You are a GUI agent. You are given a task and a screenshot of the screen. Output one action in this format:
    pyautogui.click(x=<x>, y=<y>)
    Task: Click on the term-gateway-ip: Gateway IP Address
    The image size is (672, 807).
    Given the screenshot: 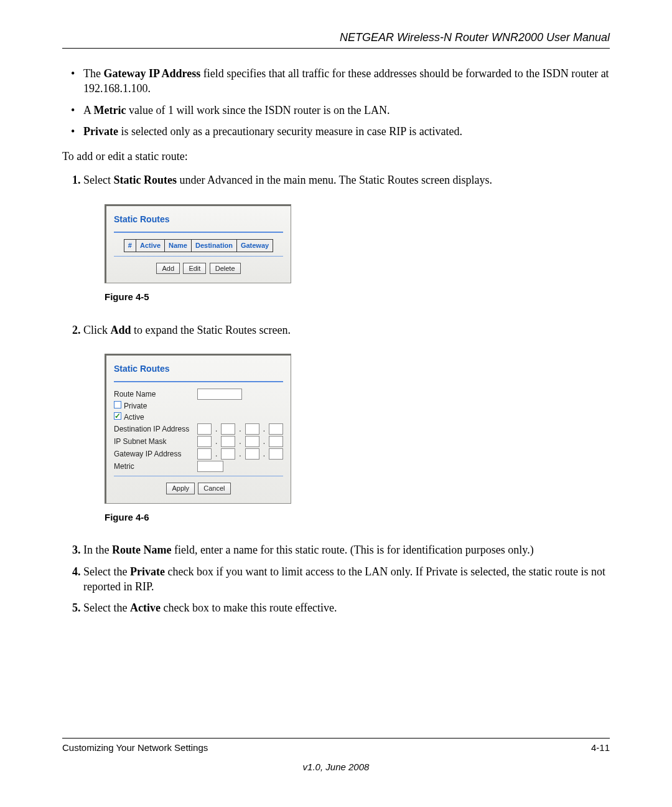 What is the action you would take?
    pyautogui.click(x=152, y=73)
    